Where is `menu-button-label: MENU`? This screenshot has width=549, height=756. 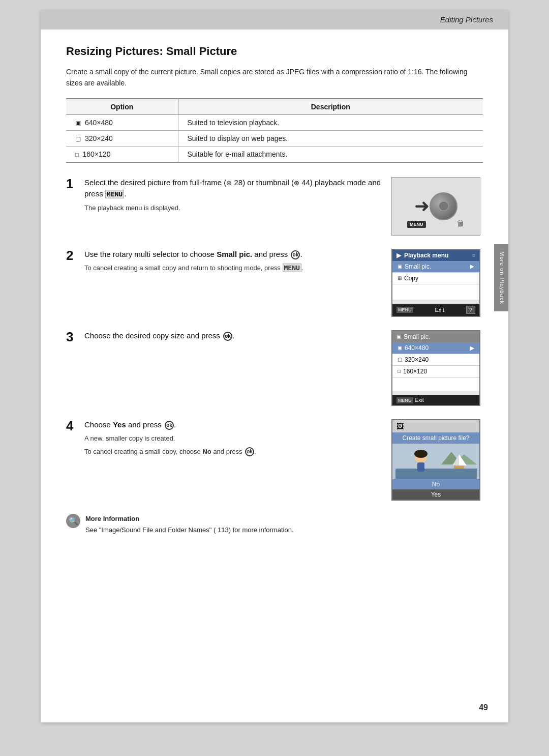
menu-button-label: MENU is located at coordinates (417, 224).